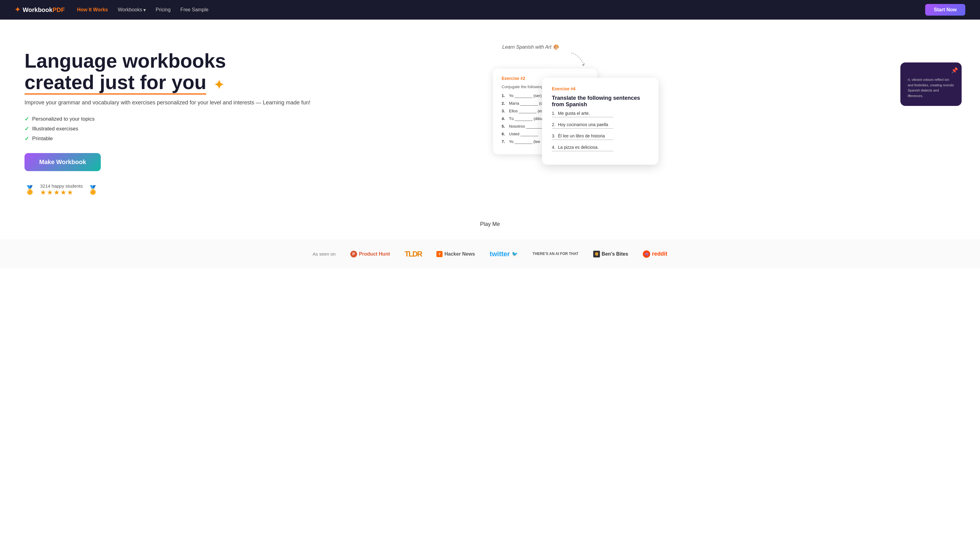 This screenshot has height=551, width=980. What do you see at coordinates (600, 114) in the screenshot?
I see `translate-item-1: 1. Me gusta el arte.` at bounding box center [600, 114].